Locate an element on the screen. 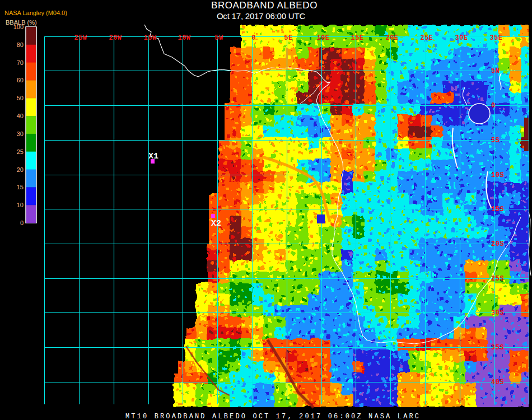  svg-text: NASA Langley (M04.0) is located at coordinates (36, 13).